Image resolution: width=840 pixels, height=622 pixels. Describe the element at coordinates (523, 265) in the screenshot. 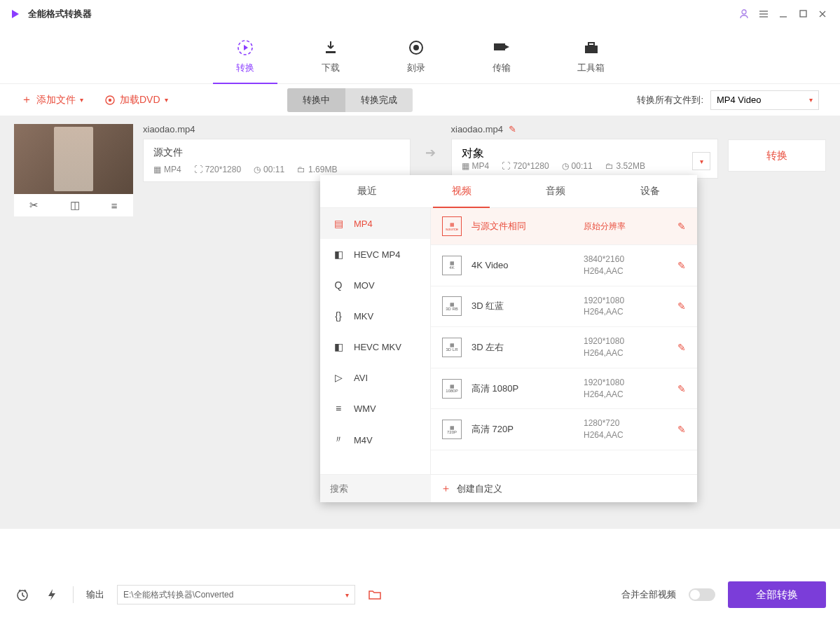

I see `preset-name: 4K Video` at that location.